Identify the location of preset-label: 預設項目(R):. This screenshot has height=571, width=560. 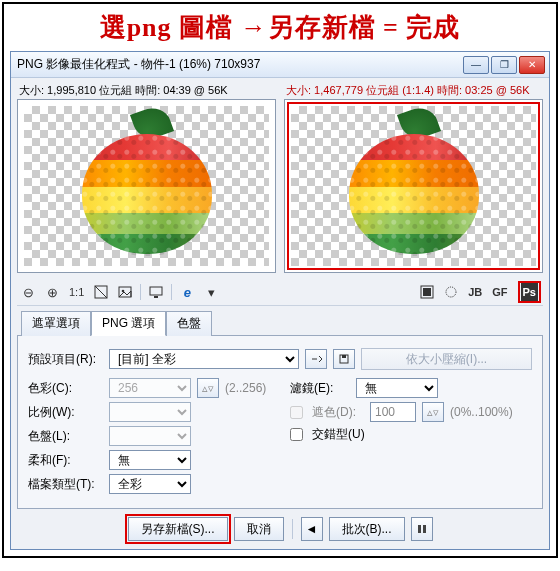
(66, 360).